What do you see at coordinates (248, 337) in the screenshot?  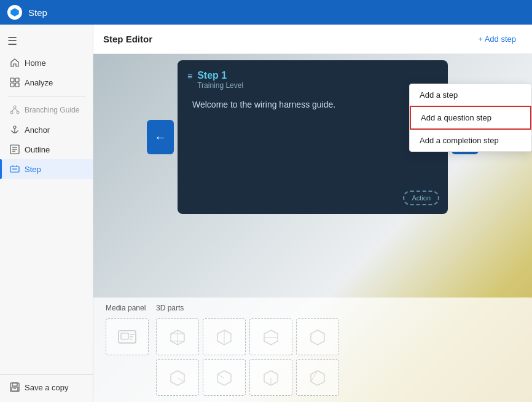 I see `3d-parts-grid-row1` at bounding box center [248, 337].